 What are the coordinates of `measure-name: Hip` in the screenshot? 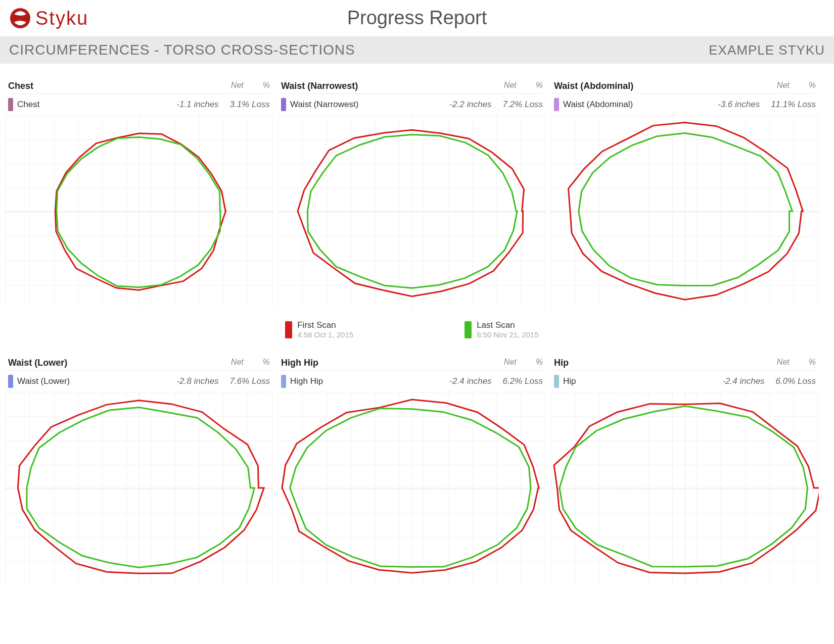 It's located at (570, 381).